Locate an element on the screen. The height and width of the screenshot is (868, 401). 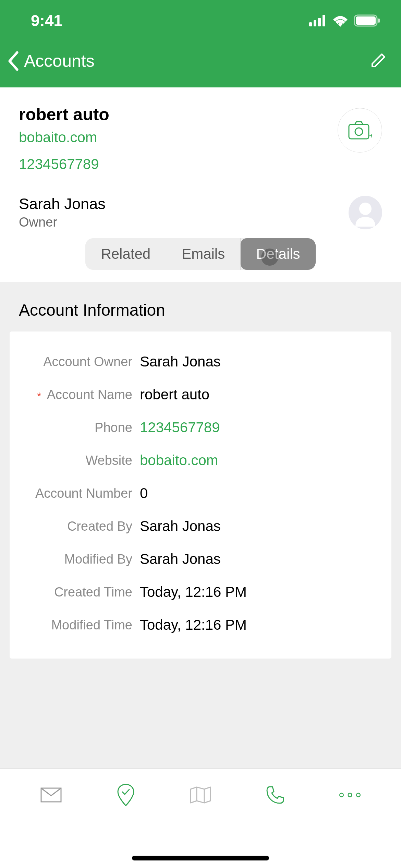
label-account-name: * Account Name is located at coordinates (82, 395).